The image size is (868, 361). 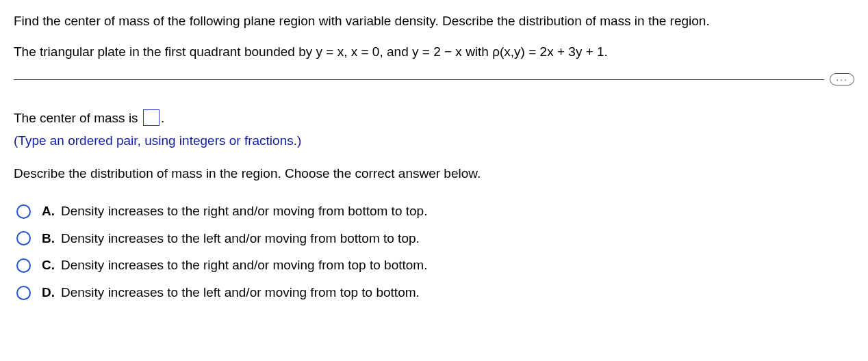 I want to click on answer-input, so click(x=151, y=118).